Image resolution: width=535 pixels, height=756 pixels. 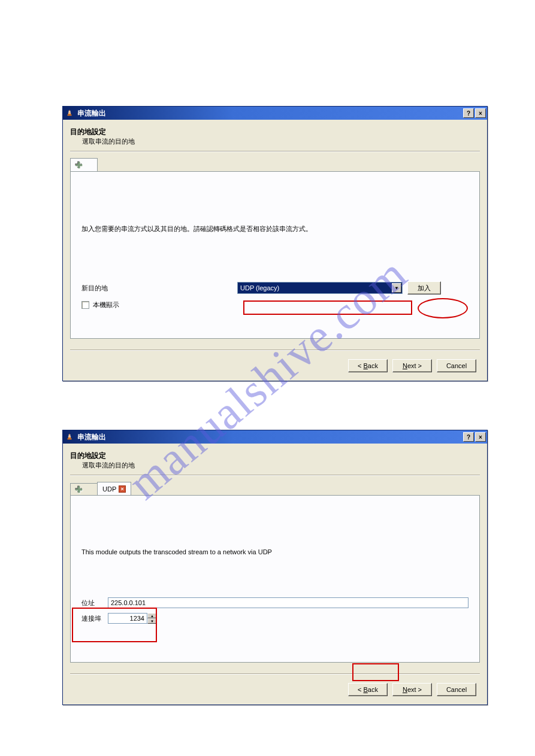 What do you see at coordinates (260, 288) in the screenshot?
I see `dropdown-value: UDP (legacy)` at bounding box center [260, 288].